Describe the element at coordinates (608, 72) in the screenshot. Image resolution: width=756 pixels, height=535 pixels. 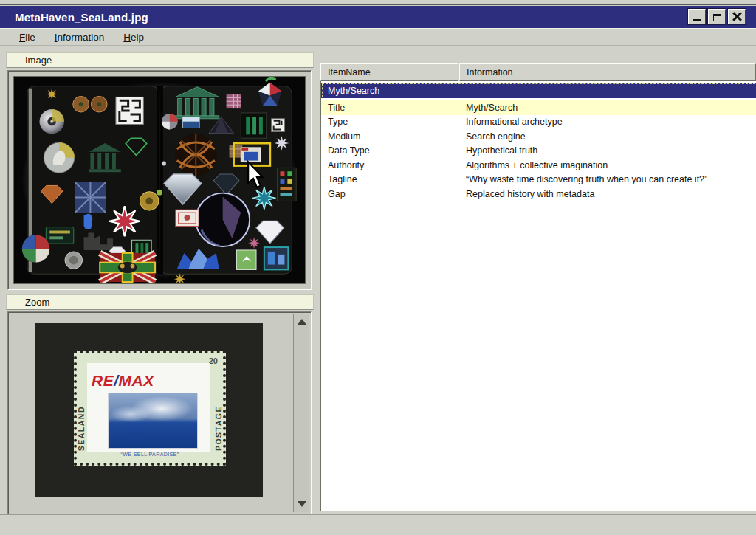
I see `column-header-information: Information` at that location.